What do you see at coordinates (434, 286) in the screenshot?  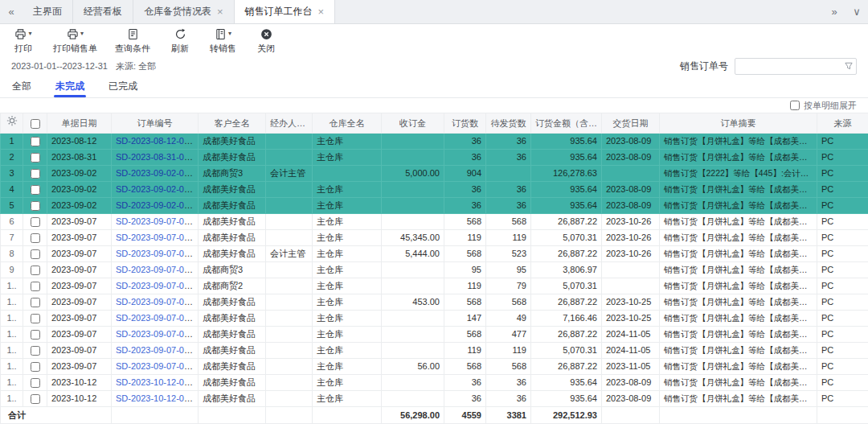 I see `table-row: 1.. 2023-09-07 SD-2023-09-07-00014 成都商贸2…` at bounding box center [434, 286].